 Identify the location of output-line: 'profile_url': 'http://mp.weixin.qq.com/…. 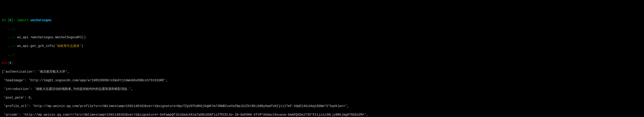
(322, 106).